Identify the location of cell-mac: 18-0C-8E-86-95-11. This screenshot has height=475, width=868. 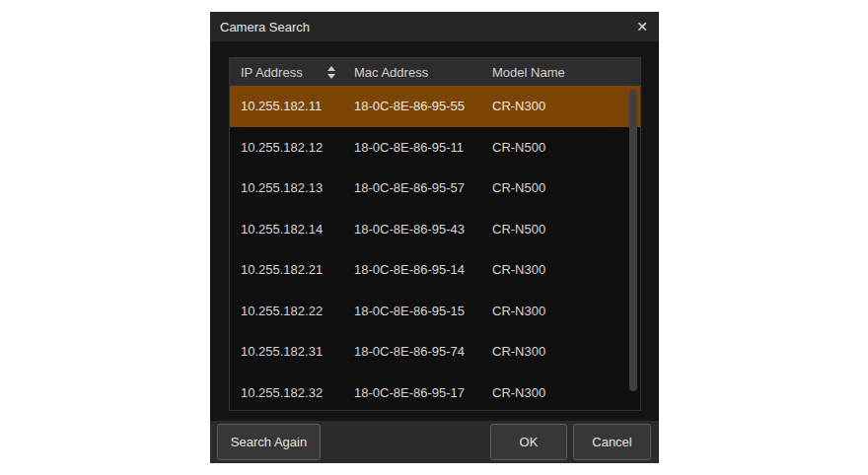
(412, 148).